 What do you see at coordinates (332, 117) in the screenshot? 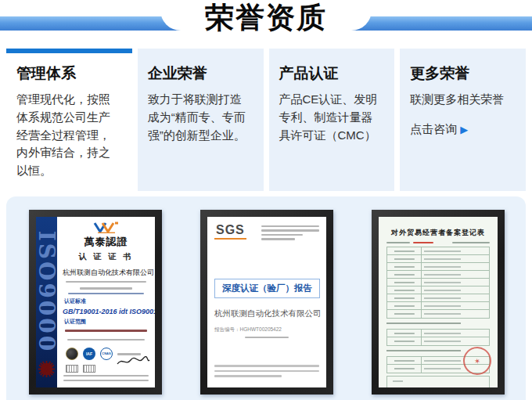
I see `tab-description: 产品CE认证、发明专利、制造计量器具许可证（CMC）` at bounding box center [332, 117].